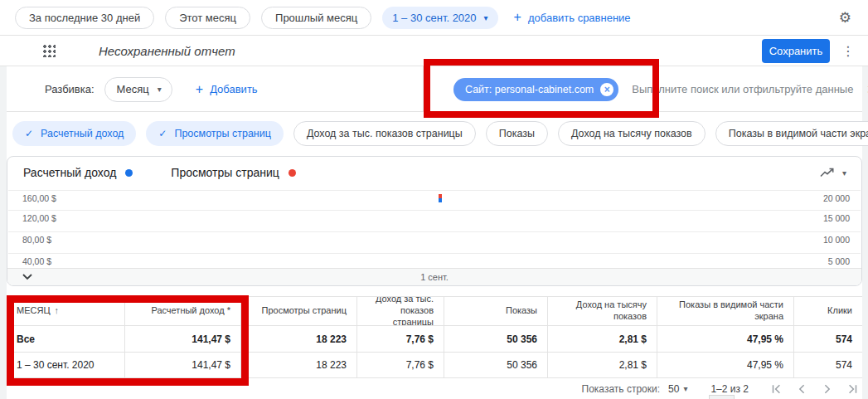 This screenshot has height=399, width=868. I want to click on chip-page-views: ✓ Просмотры страниц, so click(215, 134).